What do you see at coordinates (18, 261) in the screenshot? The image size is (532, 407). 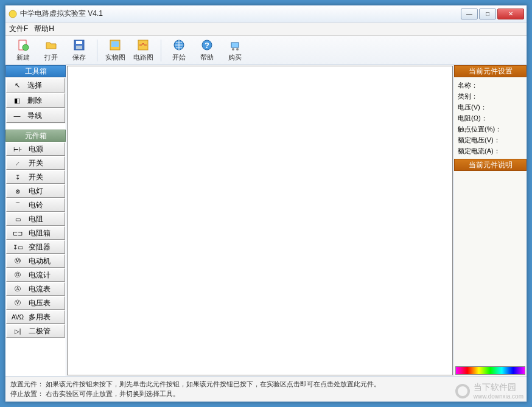 I see `motor-icon: Ⓜ` at bounding box center [18, 261].